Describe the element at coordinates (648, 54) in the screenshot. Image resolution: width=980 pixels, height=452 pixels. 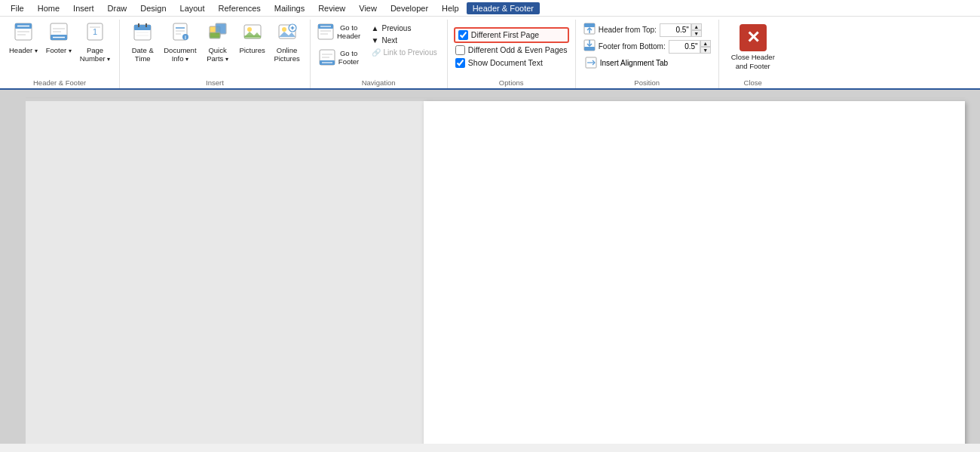
I see `group-position: Header from Top: ▲ ▼ Footer from Bottom:` at that location.